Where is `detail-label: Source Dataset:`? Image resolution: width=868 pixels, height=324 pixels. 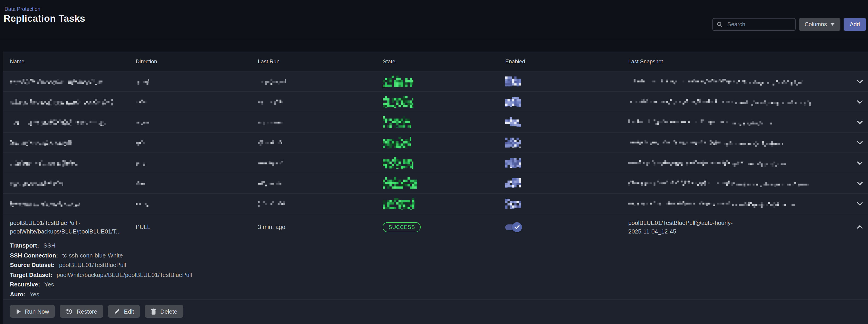 detail-label: Source Dataset: is located at coordinates (33, 265).